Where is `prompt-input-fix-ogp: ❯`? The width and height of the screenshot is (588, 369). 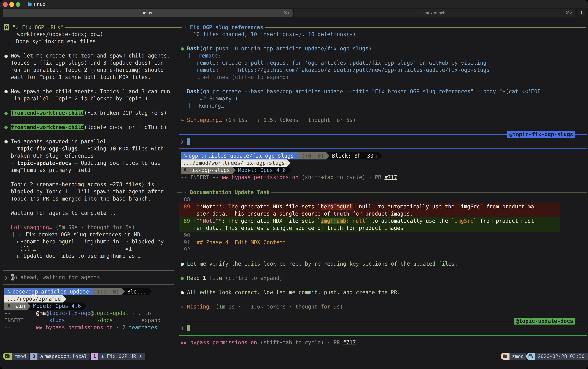 prompt-input-fix-ogp: ❯ is located at coordinates (383, 142).